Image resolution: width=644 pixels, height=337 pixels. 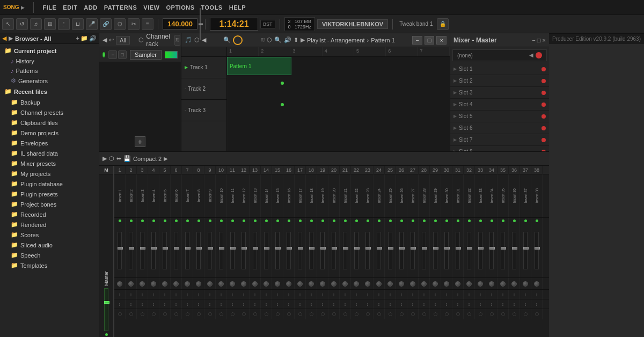 What do you see at coordinates (106, 310) in the screenshot?
I see `master-fader` at bounding box center [106, 310].